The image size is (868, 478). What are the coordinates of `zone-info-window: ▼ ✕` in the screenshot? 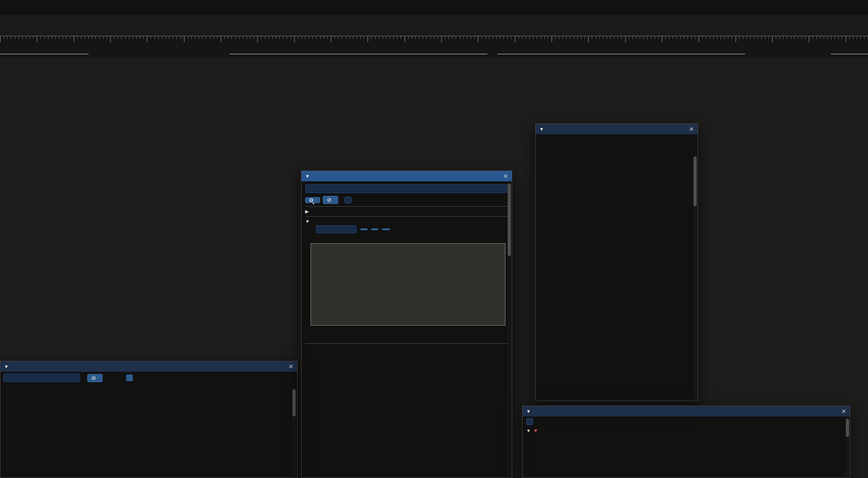 It's located at (617, 262).